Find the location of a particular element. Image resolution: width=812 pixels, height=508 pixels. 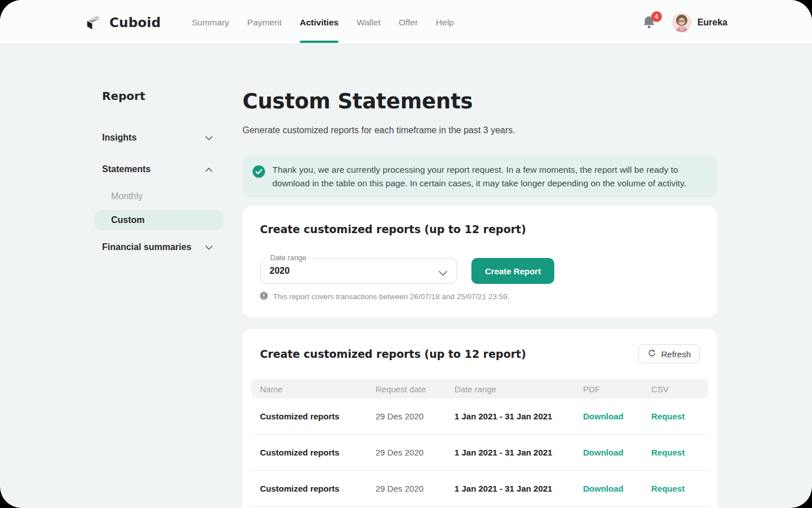

col-date-range: Date range is located at coordinates (519, 389).